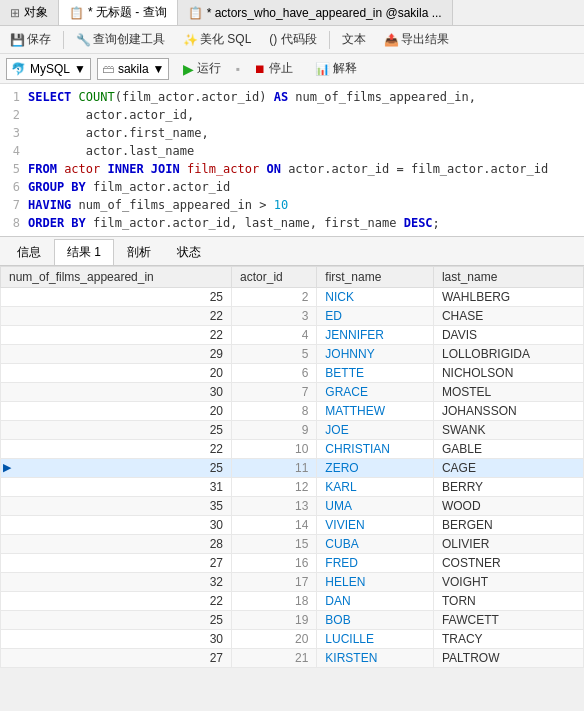 Image resolution: width=584 pixels, height=711 pixels. Describe the element at coordinates (202, 68) in the screenshot. I see `run-button: ▶ 运行` at that location.